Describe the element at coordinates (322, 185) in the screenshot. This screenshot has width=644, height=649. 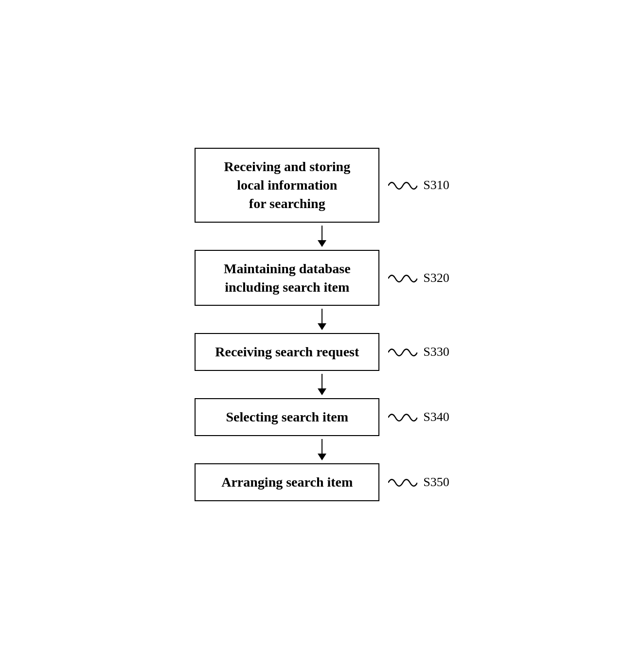
I see `step-row-s310: Receiving and storinglocal informationfo…` at that location.